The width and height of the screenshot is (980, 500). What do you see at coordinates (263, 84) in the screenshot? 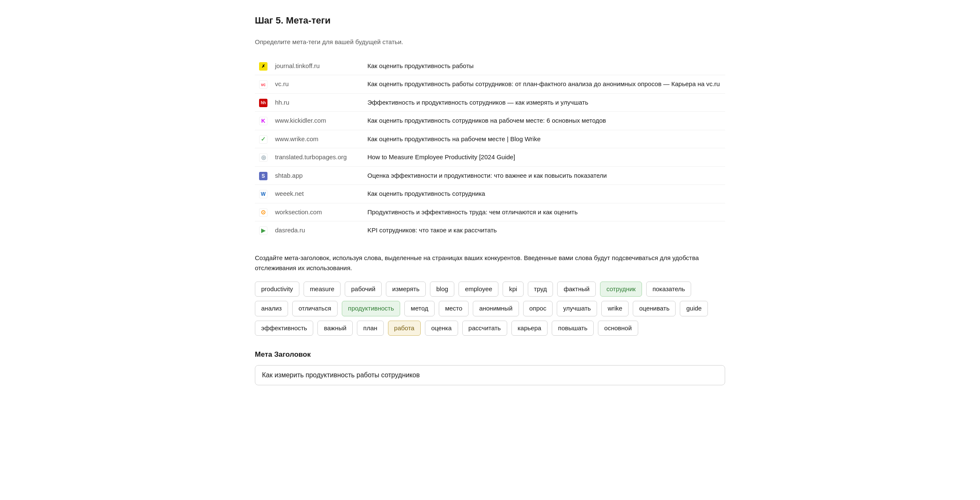
I see `source-favicon-cell: vc` at bounding box center [263, 84].